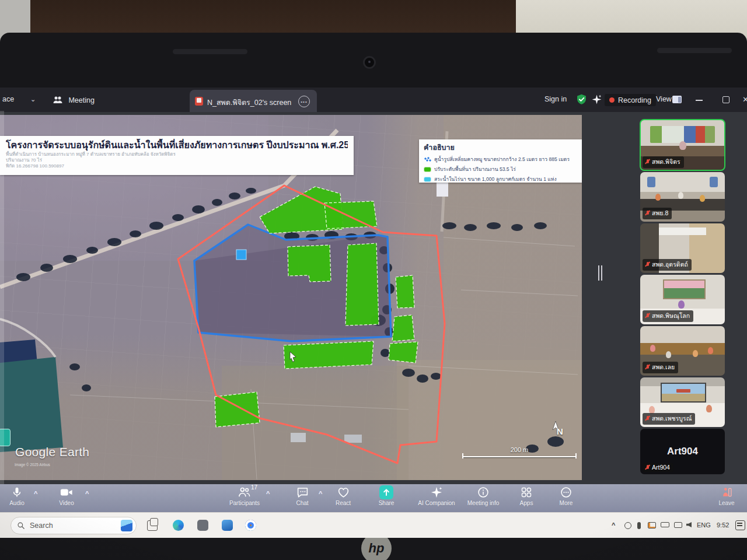 This screenshot has height=560, width=747. What do you see at coordinates (727, 496) in the screenshot?
I see `leave-button: Leave` at bounding box center [727, 496].